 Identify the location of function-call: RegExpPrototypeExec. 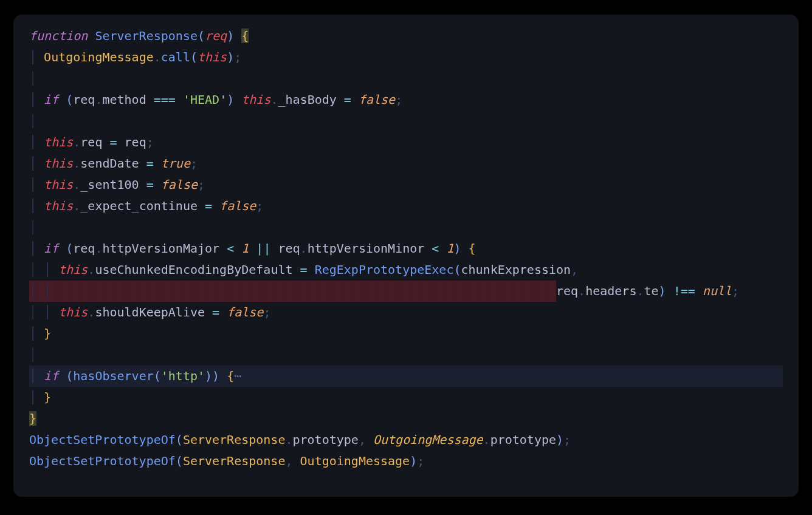
(384, 270).